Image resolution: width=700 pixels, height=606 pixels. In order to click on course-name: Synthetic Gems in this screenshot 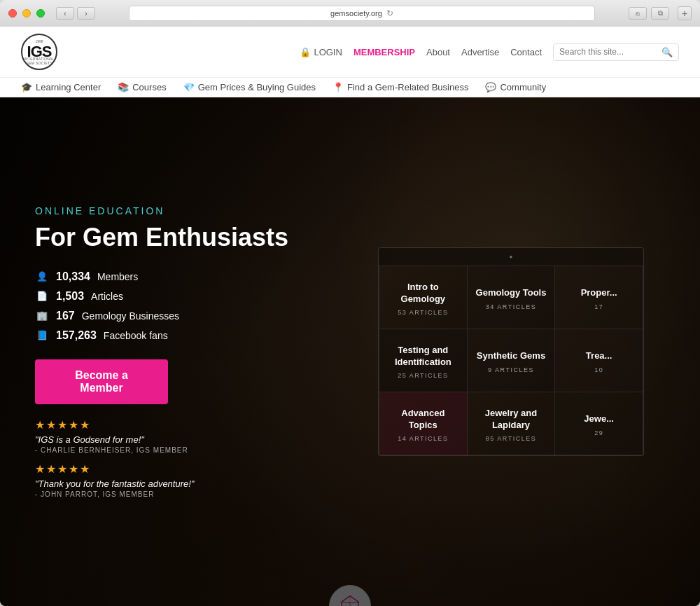, I will do `click(511, 356)`.